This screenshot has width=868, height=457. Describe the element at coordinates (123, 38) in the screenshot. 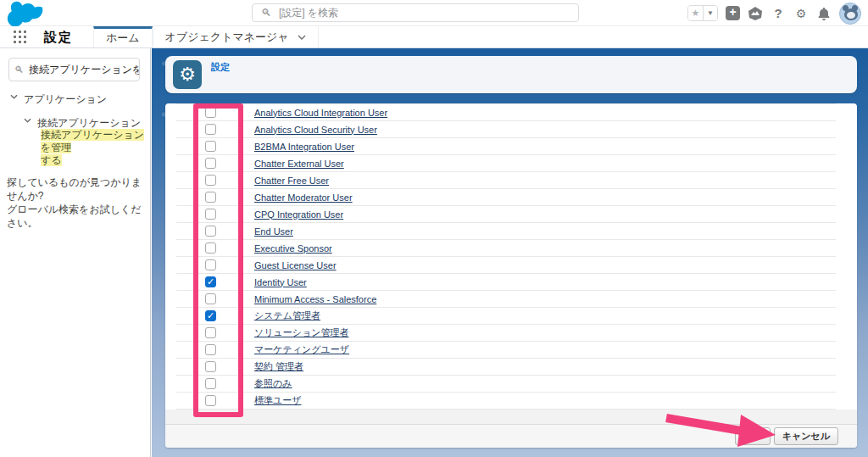

I see `tab-home-label: ホーム` at that location.